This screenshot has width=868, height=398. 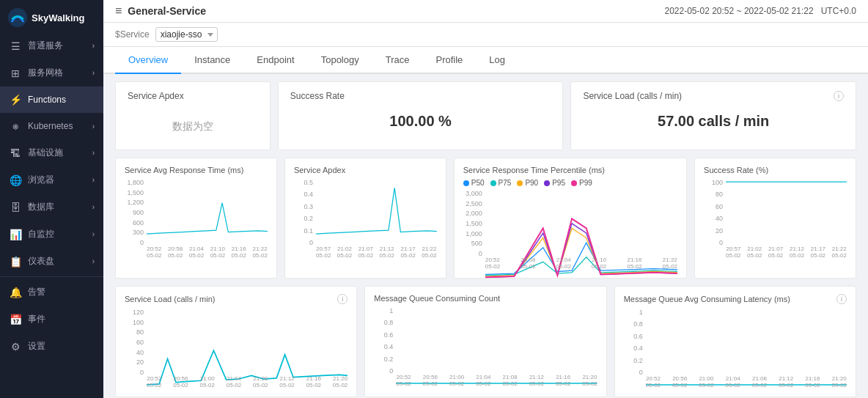 What do you see at coordinates (385, 341) in the screenshot?
I see `y-axis: 1 0.8 0.6 0.4 0.2 0` at bounding box center [385, 341].